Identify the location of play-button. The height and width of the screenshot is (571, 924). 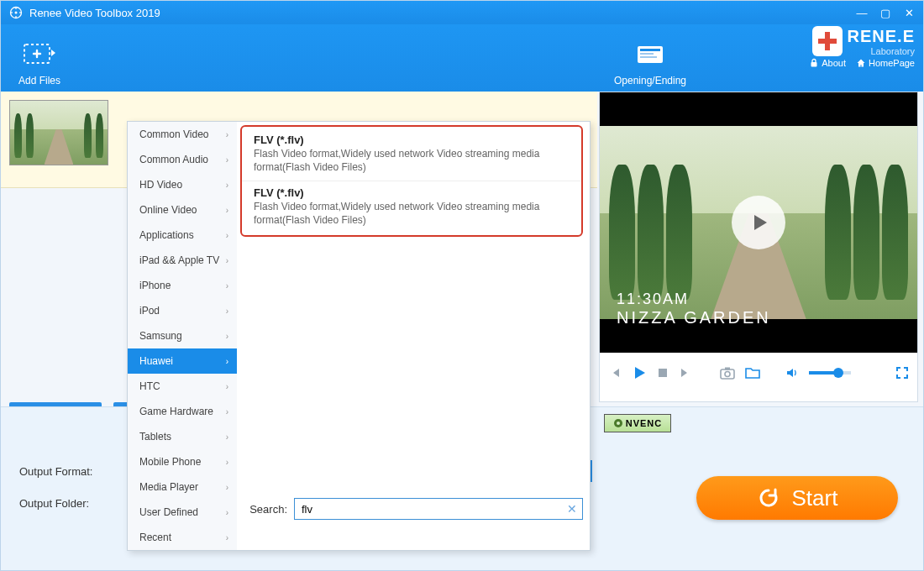
(639, 373).